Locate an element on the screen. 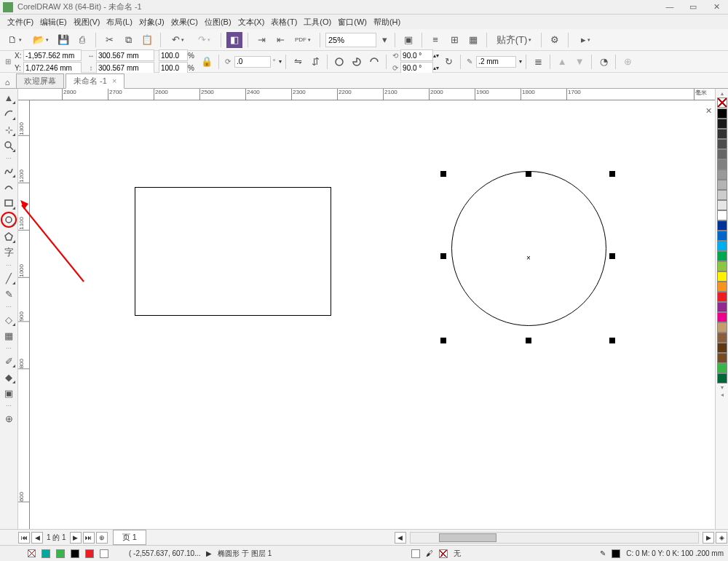  align-button: ≡ is located at coordinates (435, 40).